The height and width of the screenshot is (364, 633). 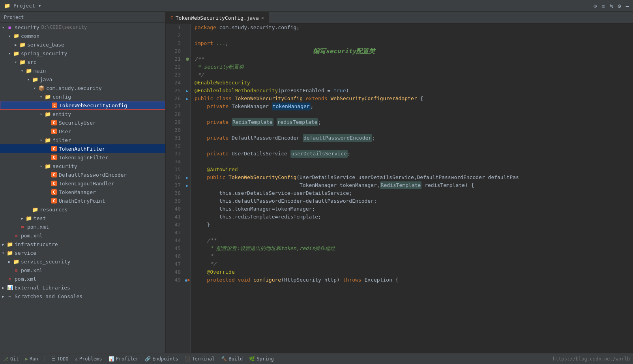 I want to click on sidebar-item-resources: 📁 resources, so click(x=83, y=209).